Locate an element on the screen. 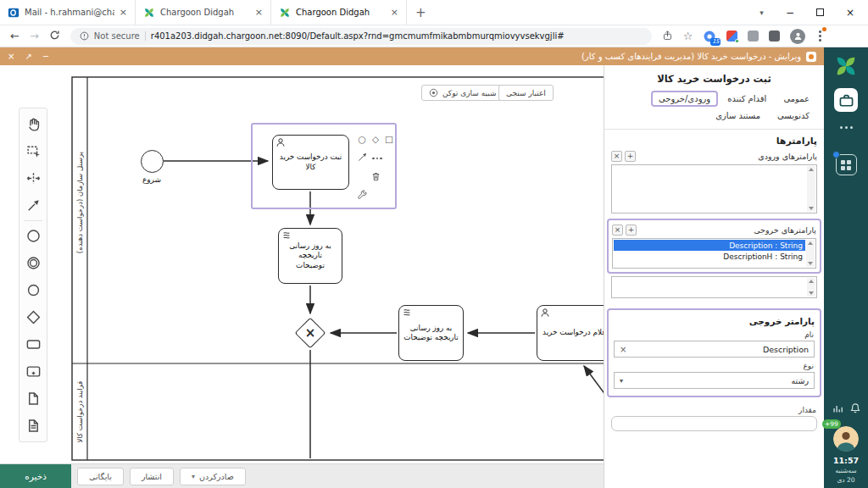 The image size is (868, 488). more-apps-icon is located at coordinates (846, 127).